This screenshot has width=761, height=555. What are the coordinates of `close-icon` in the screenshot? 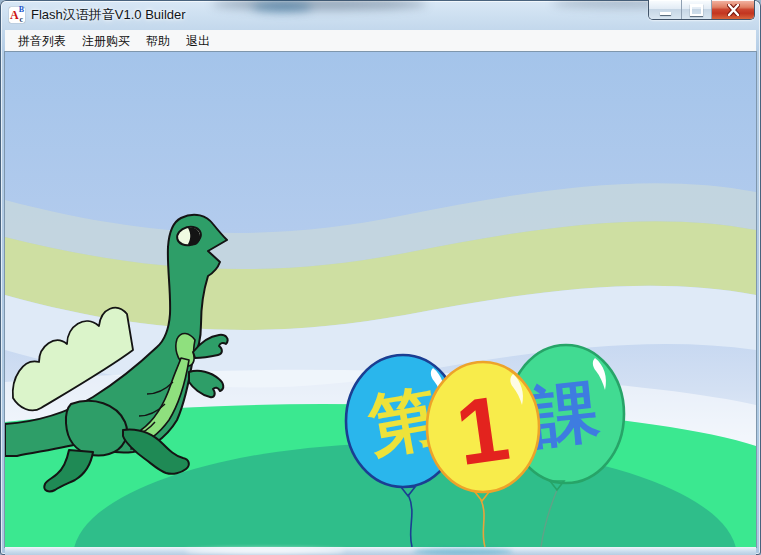 It's located at (734, 10).